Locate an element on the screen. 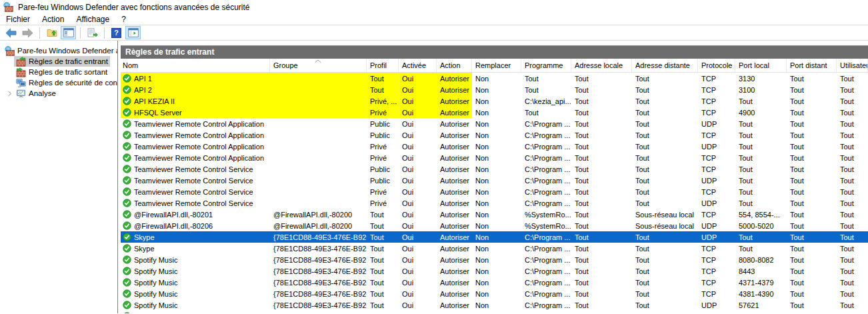 Image resolution: width=868 pixels, height=314 pixels. sidebar-item-r-gles-de-trafic-sortant: Règles de trafic sortant is located at coordinates (59, 72).